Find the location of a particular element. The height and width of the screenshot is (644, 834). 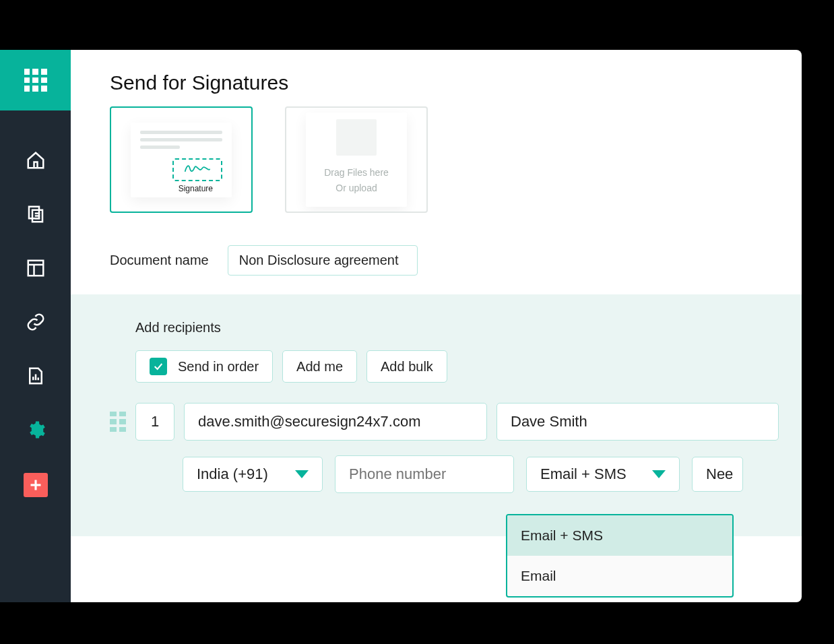

signer-action-dropdown: Nee is located at coordinates (717, 474).